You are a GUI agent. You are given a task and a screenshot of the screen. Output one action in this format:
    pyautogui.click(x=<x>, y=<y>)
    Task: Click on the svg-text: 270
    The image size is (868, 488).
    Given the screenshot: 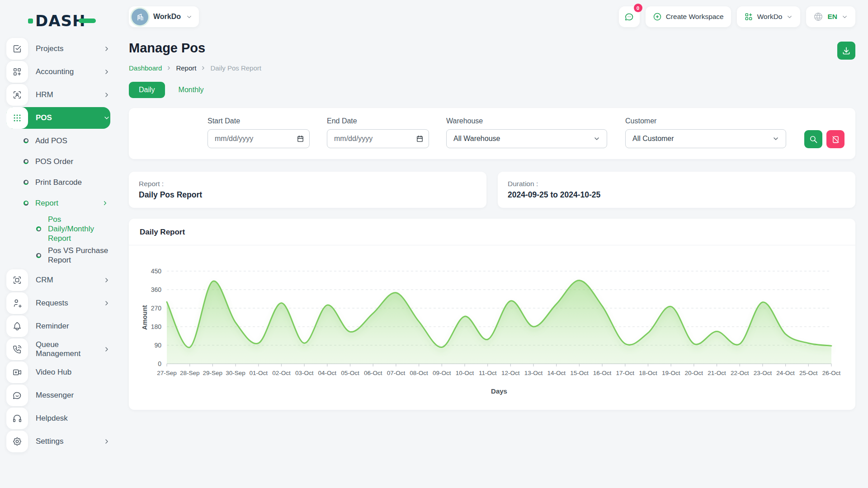 What is the action you would take?
    pyautogui.click(x=156, y=308)
    